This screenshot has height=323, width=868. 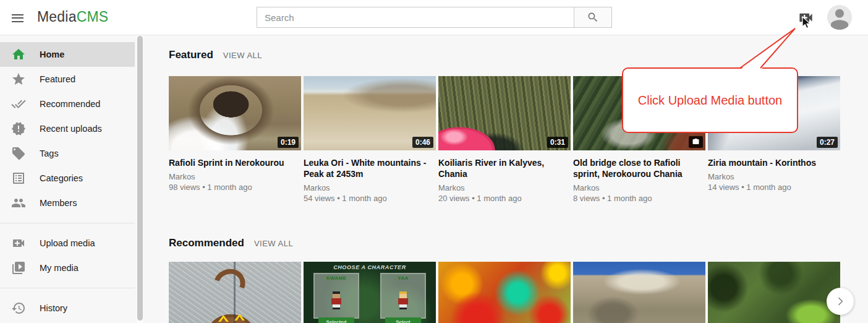 What do you see at coordinates (57, 17) in the screenshot?
I see `logo-media: Media` at bounding box center [57, 17].